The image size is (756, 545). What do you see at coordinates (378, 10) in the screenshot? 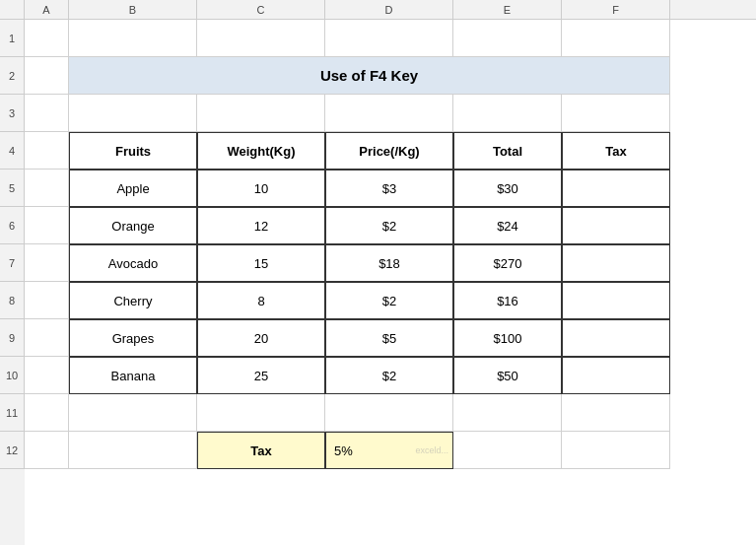
I see `column-headers: A B C D E F` at bounding box center [378, 10].